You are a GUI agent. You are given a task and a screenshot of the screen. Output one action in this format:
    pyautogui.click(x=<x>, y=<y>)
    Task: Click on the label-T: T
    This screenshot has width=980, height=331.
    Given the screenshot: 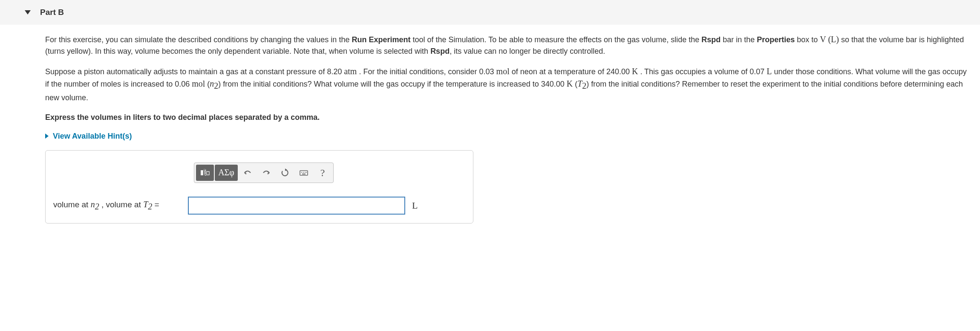 What is the action you would take?
    pyautogui.click(x=146, y=204)
    